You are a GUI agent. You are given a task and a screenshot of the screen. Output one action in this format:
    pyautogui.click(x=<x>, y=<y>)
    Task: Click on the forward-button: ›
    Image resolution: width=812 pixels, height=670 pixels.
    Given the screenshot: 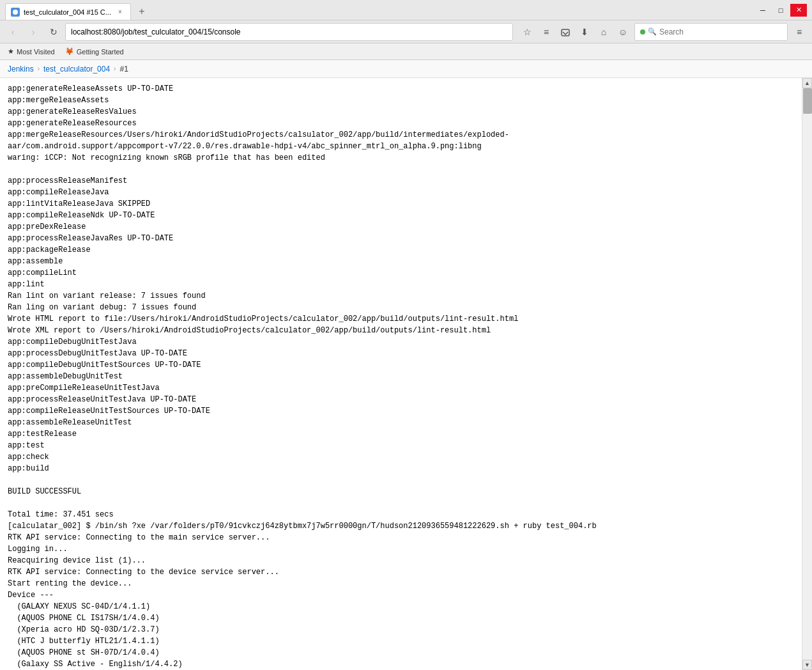 What is the action you would take?
    pyautogui.click(x=33, y=32)
    